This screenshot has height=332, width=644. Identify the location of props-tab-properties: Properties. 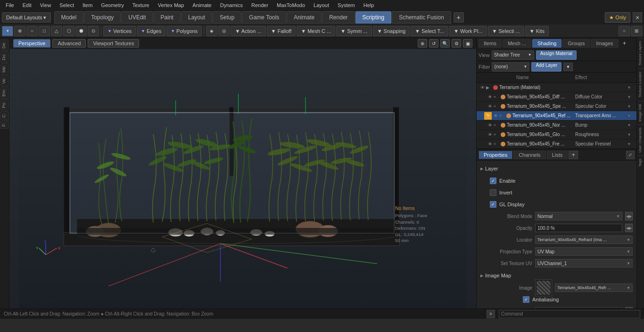
(495, 155).